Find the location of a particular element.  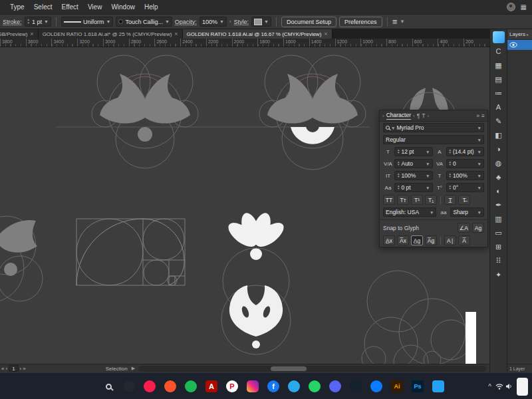

pinterest-icon: P is located at coordinates (232, 386).